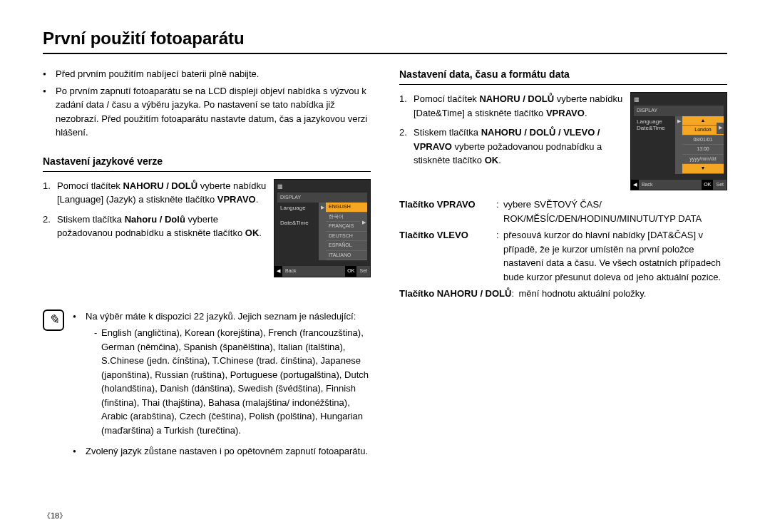  What do you see at coordinates (207, 388) in the screenshot?
I see `note-box: ✎ Na výběr máte k dispozici 22 jazyků. J…` at bounding box center [207, 388].